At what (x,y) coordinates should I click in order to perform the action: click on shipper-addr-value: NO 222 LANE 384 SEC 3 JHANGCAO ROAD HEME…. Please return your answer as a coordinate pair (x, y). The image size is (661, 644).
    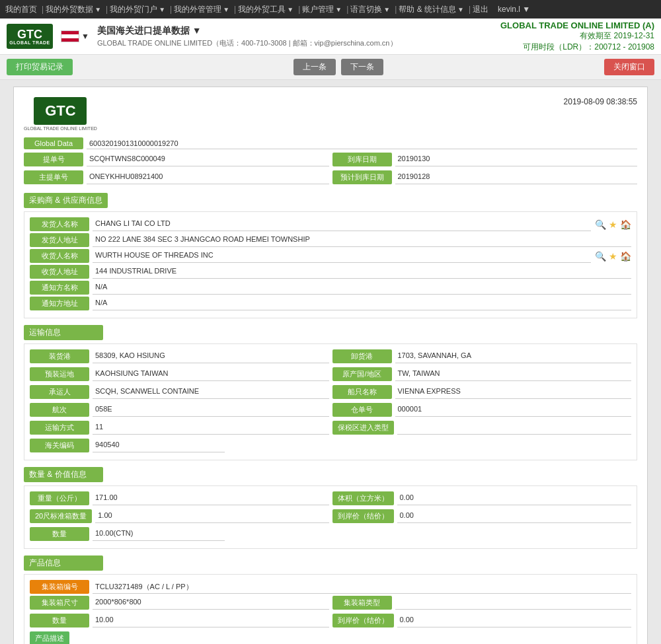
    Looking at the image, I should click on (362, 240).